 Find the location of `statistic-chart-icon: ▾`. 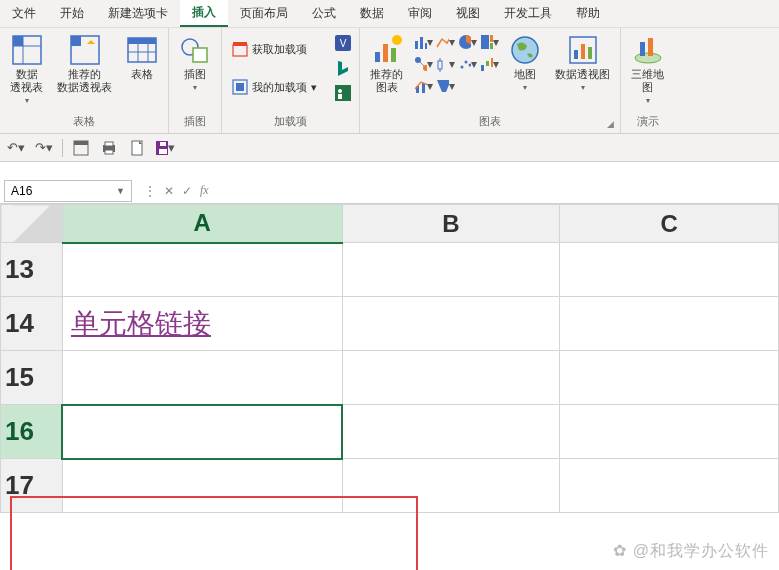

statistic-chart-icon: ▾ is located at coordinates (445, 64).